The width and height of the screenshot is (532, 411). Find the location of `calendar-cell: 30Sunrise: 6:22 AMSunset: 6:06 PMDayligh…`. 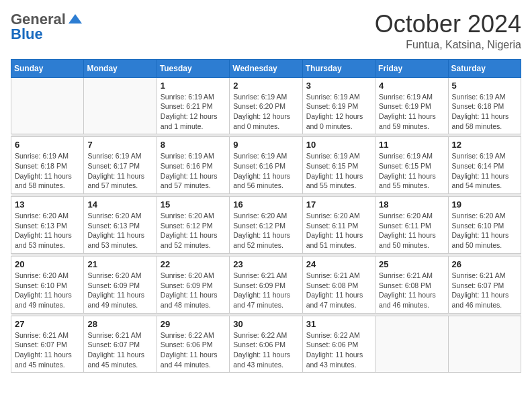

calendar-cell: 30Sunrise: 6:22 AMSunset: 6:06 PMDayligh… is located at coordinates (266, 344).